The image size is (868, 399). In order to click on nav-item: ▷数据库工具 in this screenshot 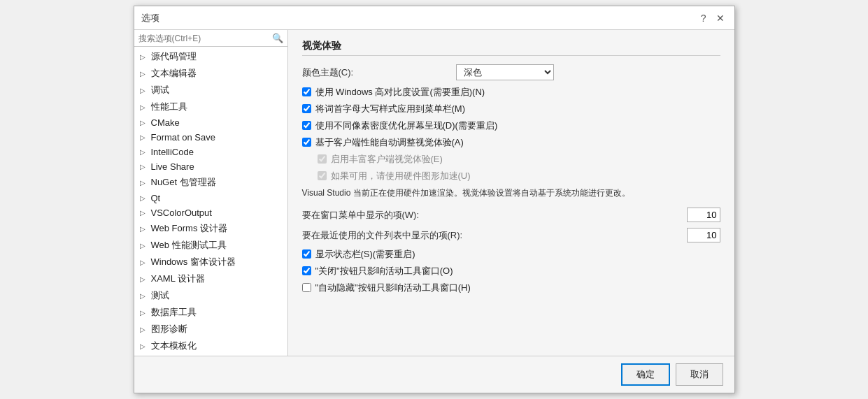, I will do `click(211, 312)`.